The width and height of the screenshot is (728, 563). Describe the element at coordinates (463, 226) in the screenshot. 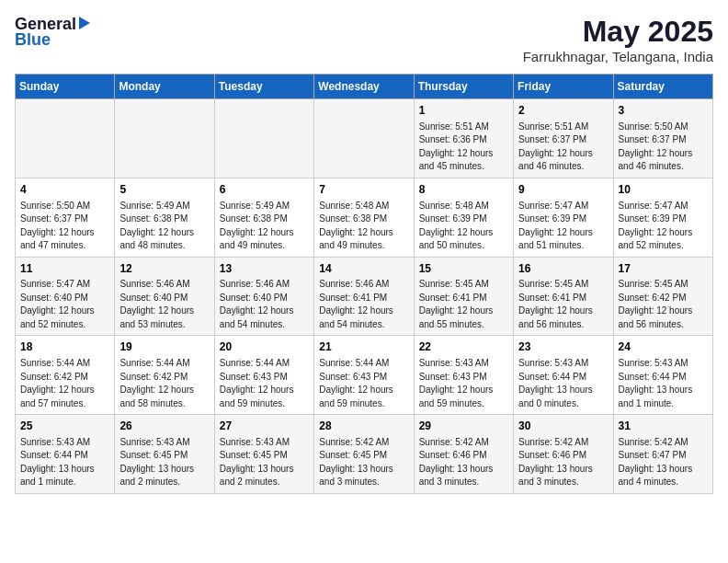

I see `day-info: Sunrise: 5:48 AM Sunset: 6:39 PM Dayligh…` at that location.